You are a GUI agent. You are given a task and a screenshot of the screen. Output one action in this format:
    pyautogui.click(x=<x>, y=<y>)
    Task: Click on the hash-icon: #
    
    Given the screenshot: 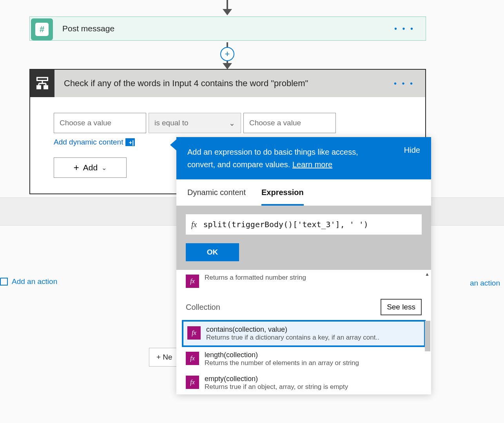 What is the action you would take?
    pyautogui.click(x=42, y=29)
    